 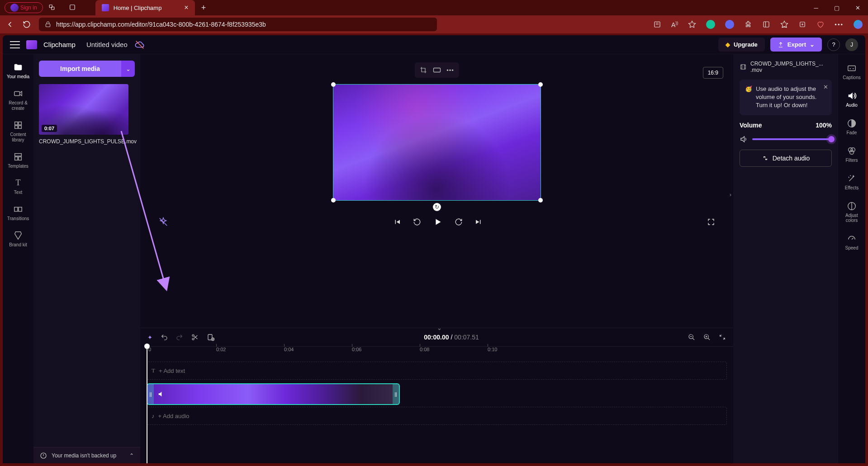 I want to click on brandkit-icon, so click(x=18, y=235).